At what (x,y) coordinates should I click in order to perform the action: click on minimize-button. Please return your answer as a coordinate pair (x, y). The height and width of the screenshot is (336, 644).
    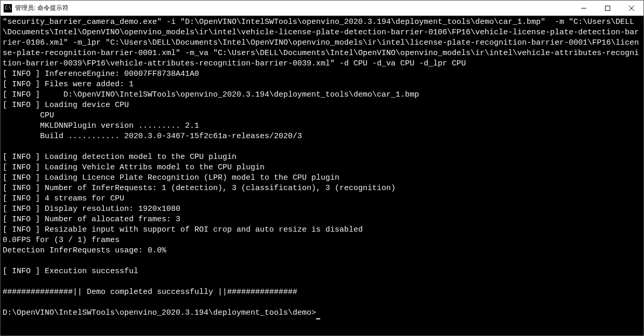
    Looking at the image, I should click on (584, 8).